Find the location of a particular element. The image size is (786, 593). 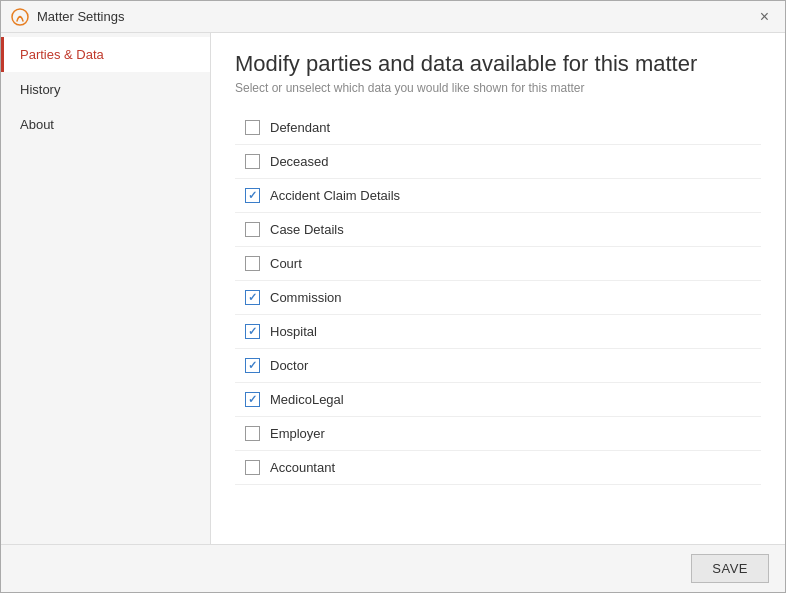

sidebar-item-about: About is located at coordinates (106, 124).